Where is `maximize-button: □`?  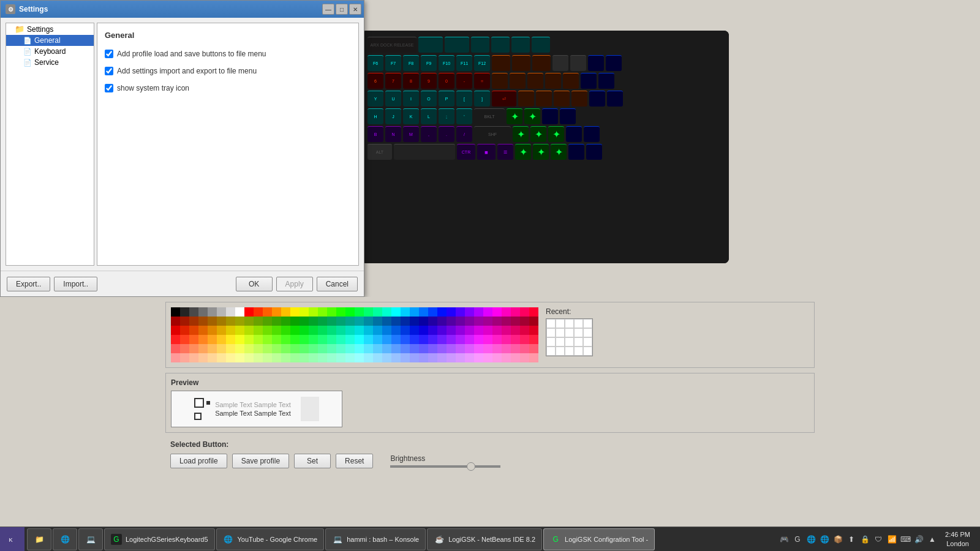 maximize-button: □ is located at coordinates (342, 9).